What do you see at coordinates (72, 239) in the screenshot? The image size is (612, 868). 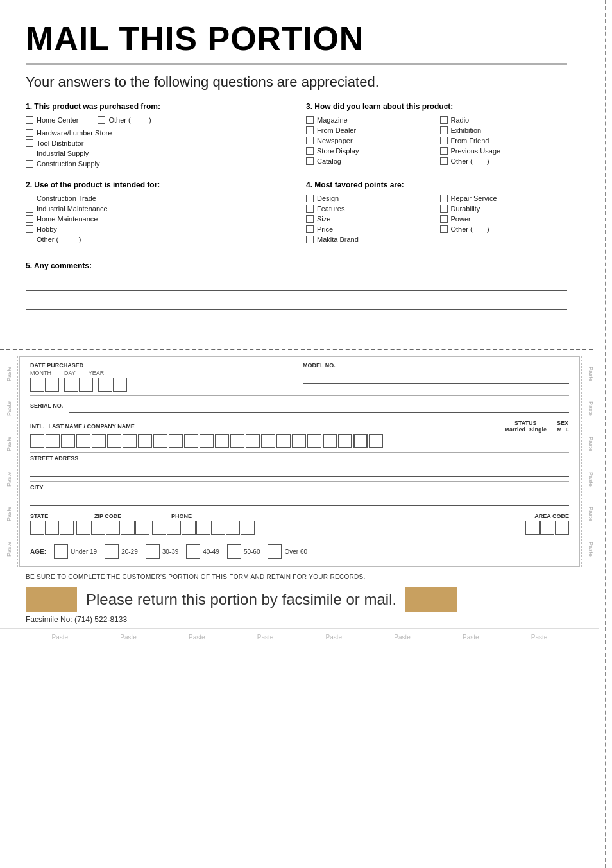 I see `other-paren-q2: )` at bounding box center [72, 239].